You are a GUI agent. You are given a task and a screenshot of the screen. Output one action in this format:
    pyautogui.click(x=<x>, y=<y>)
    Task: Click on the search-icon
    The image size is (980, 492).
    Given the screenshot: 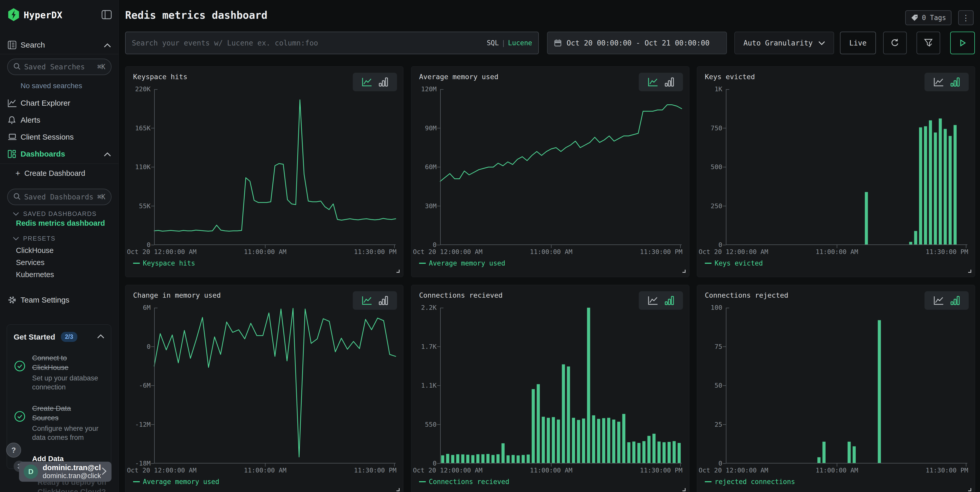 What is the action you would take?
    pyautogui.click(x=17, y=67)
    